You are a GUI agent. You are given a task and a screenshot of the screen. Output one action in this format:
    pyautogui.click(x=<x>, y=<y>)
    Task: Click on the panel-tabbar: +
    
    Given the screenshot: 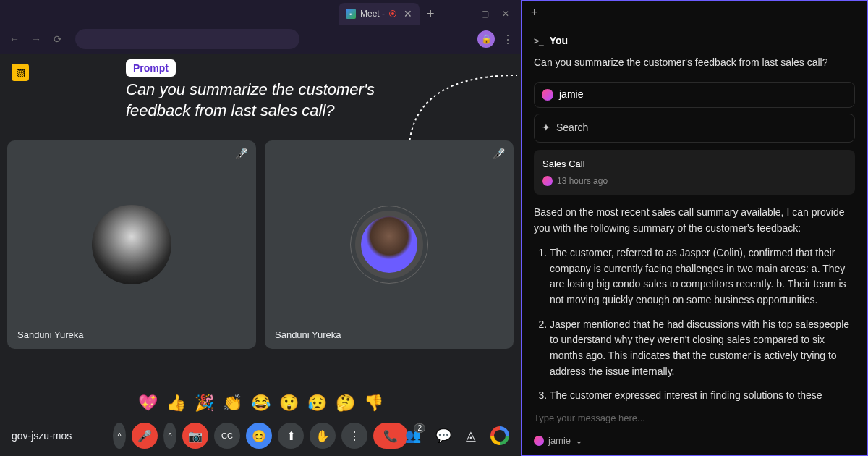 What is the action you would take?
    pyautogui.click(x=694, y=12)
    